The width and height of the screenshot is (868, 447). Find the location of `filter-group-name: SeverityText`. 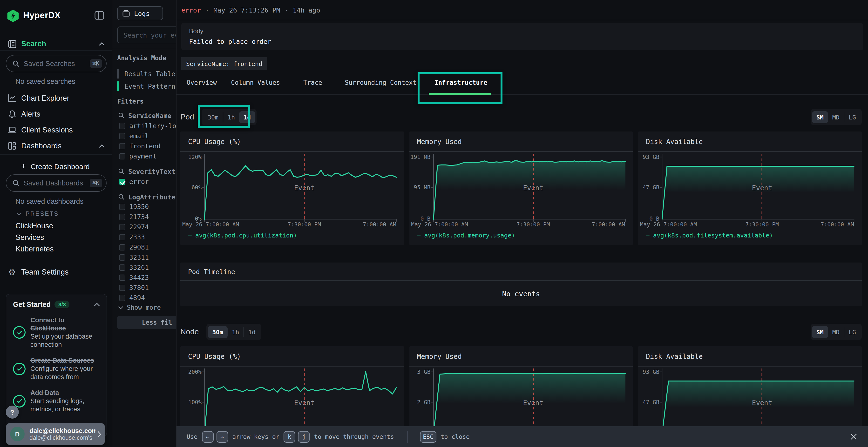

filter-group-name: SeverityText is located at coordinates (152, 172).